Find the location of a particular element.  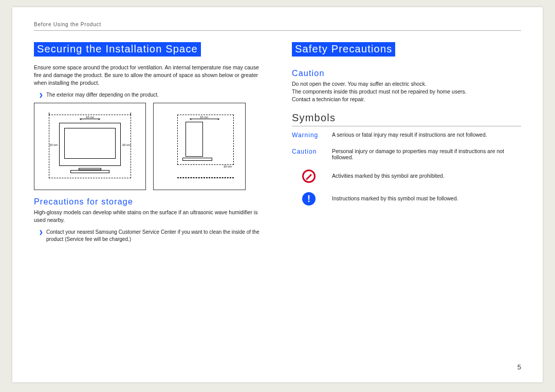

prohibit-desc: Activities marked by this symbol are pro… is located at coordinates (427, 174).